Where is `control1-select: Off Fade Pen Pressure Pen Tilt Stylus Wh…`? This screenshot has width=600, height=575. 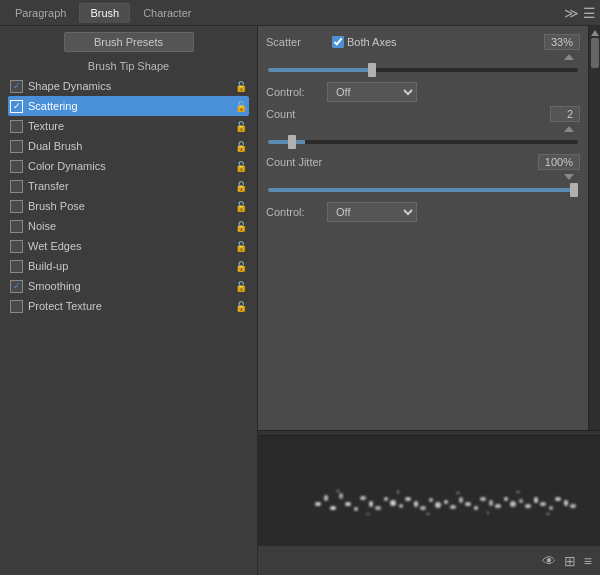
control1-select: Off Fade Pen Pressure Pen Tilt Stylus Wh… is located at coordinates (372, 92).